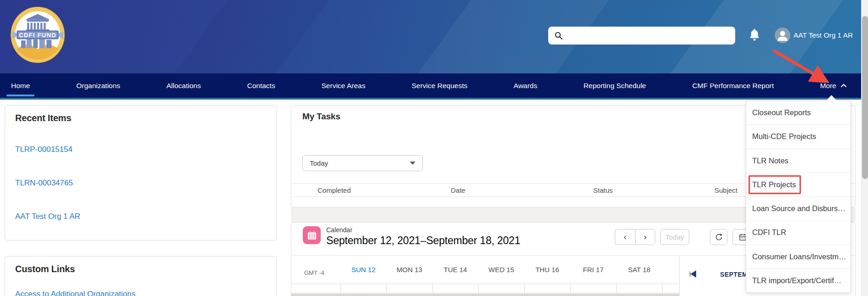  I want to click on search-icon, so click(559, 36).